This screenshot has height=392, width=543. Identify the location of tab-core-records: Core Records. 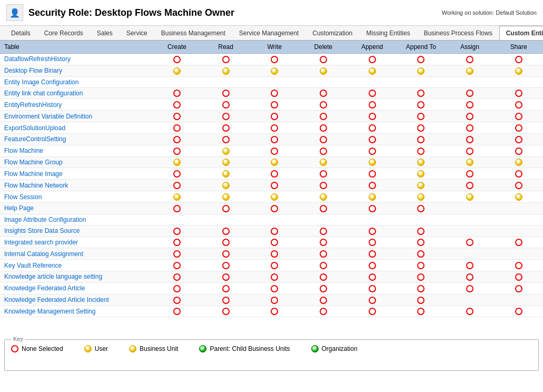
(64, 33).